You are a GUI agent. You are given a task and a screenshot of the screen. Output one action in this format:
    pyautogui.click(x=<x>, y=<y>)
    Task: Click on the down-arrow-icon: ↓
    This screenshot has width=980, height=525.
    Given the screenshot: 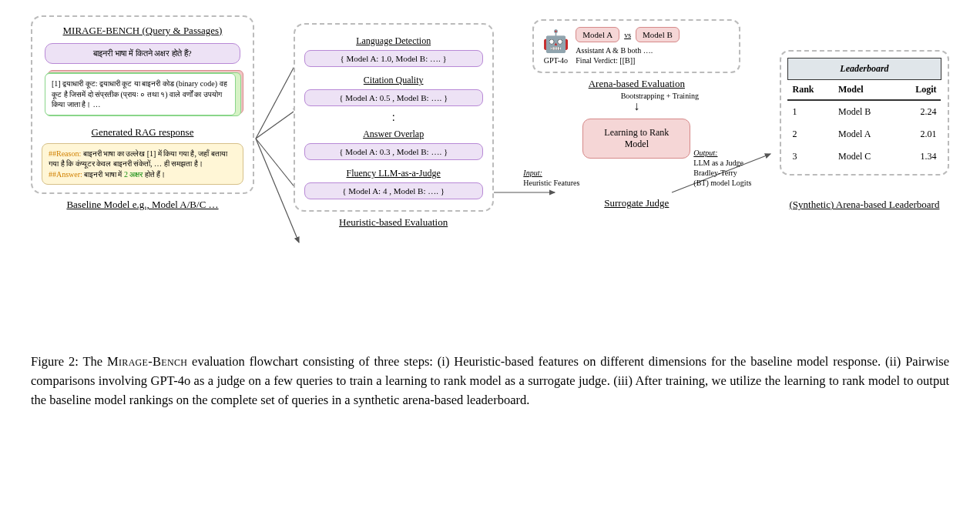 What is the action you would take?
    pyautogui.click(x=636, y=106)
    